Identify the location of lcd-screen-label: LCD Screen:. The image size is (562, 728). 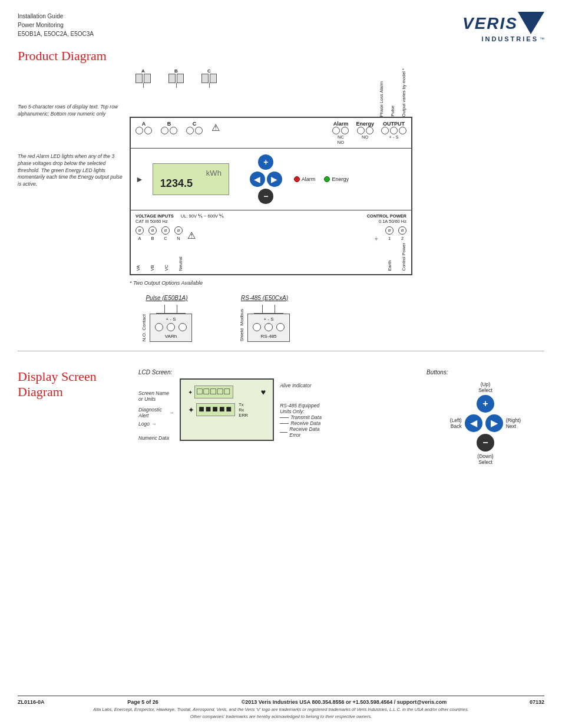
(273, 373).